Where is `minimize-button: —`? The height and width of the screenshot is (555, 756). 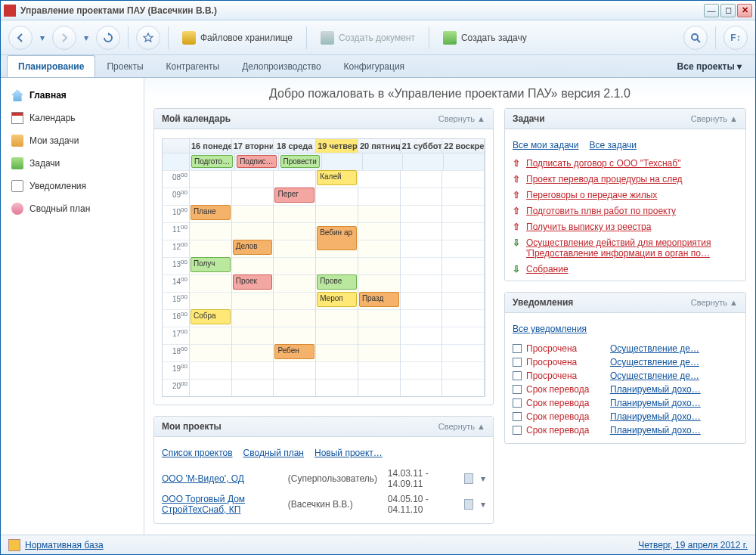
minimize-button: — is located at coordinates (711, 11).